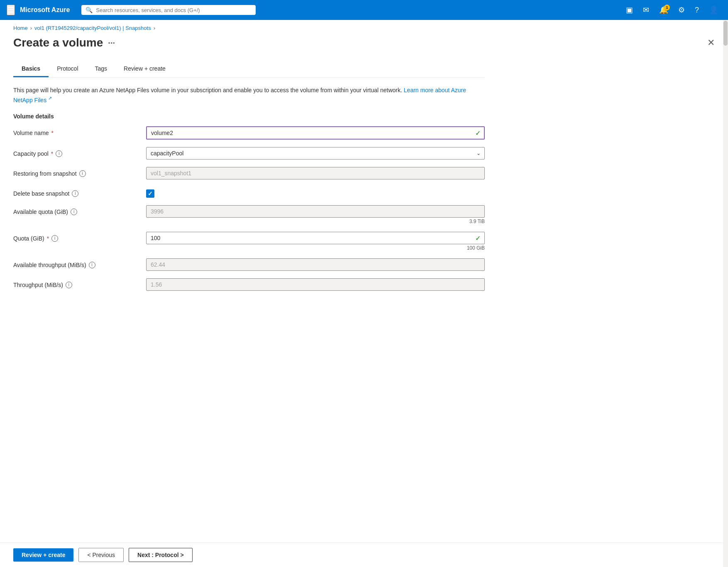 Image resolution: width=728 pixels, height=567 pixels. Describe the element at coordinates (111, 43) in the screenshot. I see `page-more-options: ···` at that location.